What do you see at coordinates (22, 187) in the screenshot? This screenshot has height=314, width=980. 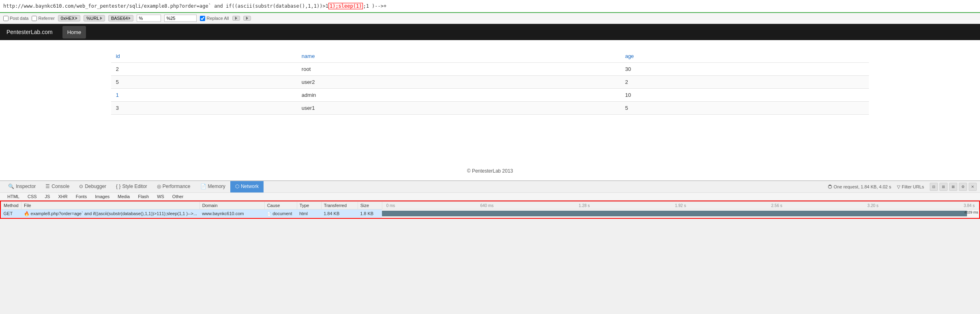 I see `tab-inspector: 🔍 Inspector` at bounding box center [22, 187].